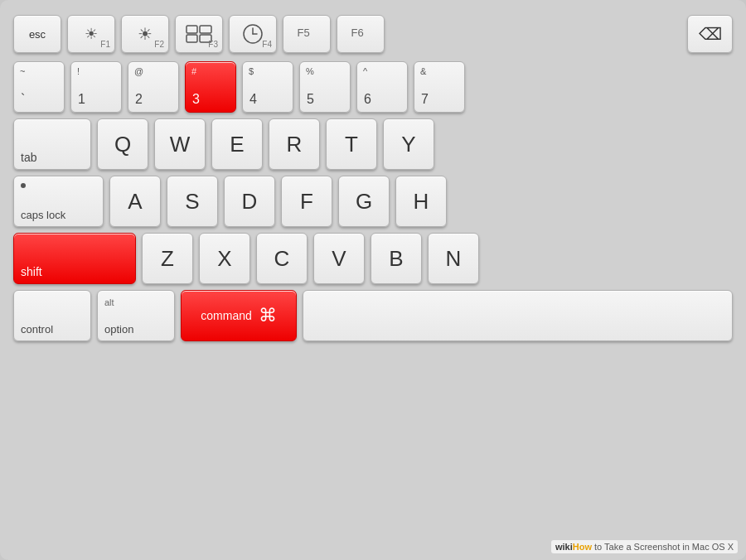 This screenshot has height=560, width=746. What do you see at coordinates (225, 258) in the screenshot?
I see `key-x: X` at bounding box center [225, 258].